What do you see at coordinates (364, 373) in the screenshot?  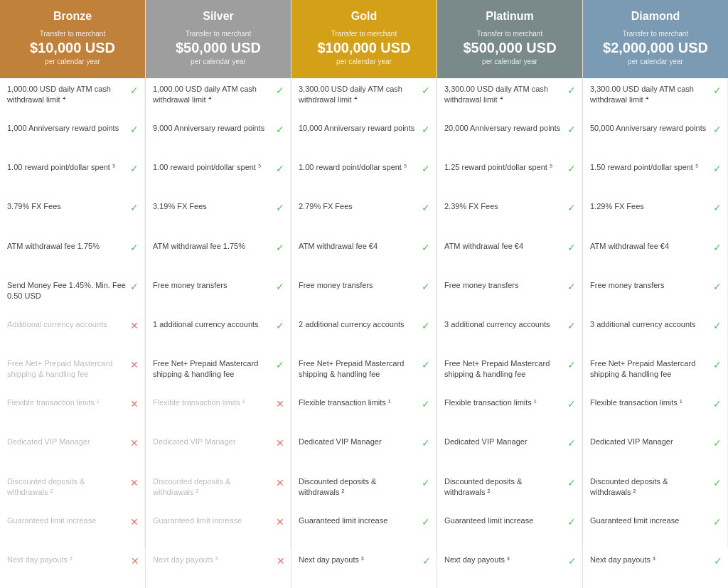 I see `feature-cell-7-2: Free Net+ Prepaid Mastercard shipping & …` at bounding box center [364, 373].